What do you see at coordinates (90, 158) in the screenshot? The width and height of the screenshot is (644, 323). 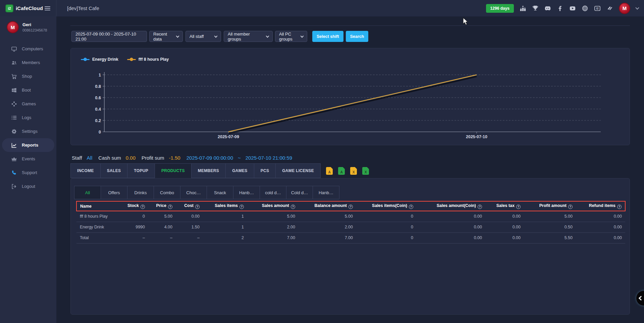 I see `staff-value: All` at bounding box center [90, 158].